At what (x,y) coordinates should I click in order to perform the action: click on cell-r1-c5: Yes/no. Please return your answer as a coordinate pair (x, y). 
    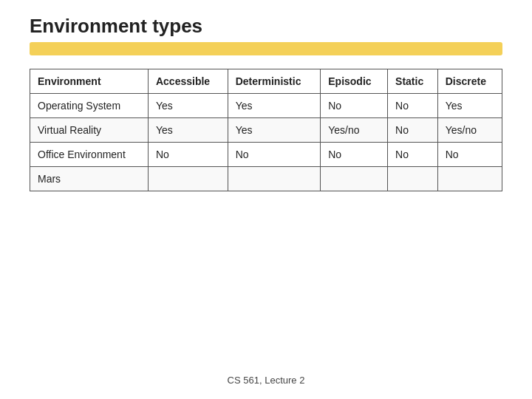
    Looking at the image, I should click on (470, 130).